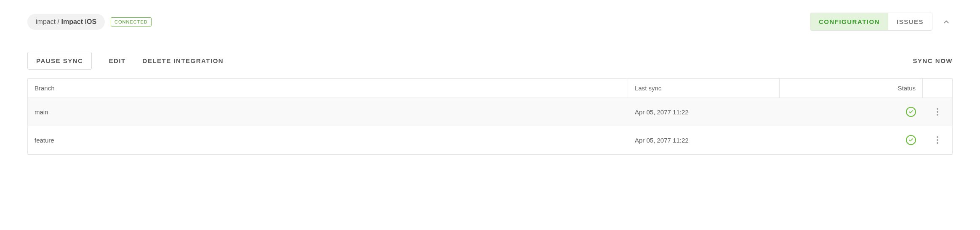 The image size is (980, 230). I want to click on column-header-status: Status, so click(851, 88).